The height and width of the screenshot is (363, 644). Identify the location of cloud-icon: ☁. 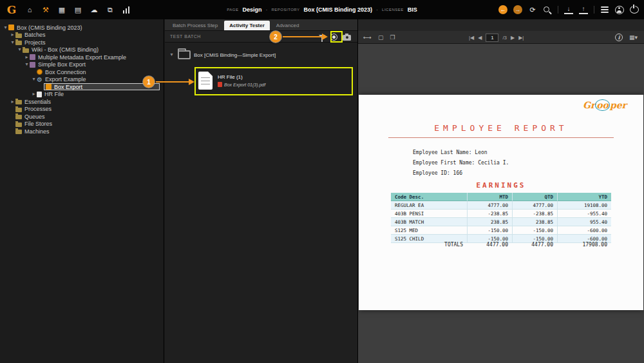
(94, 10).